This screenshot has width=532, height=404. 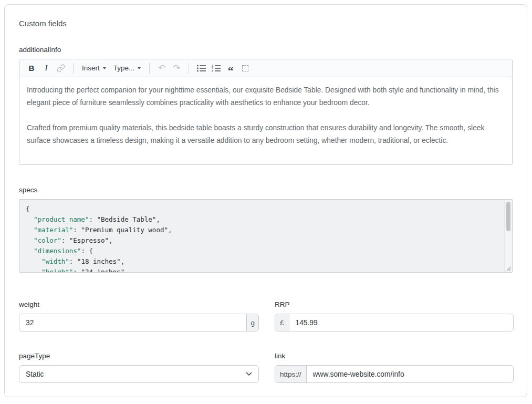 I want to click on insert-dropdown: Insert, so click(x=94, y=68).